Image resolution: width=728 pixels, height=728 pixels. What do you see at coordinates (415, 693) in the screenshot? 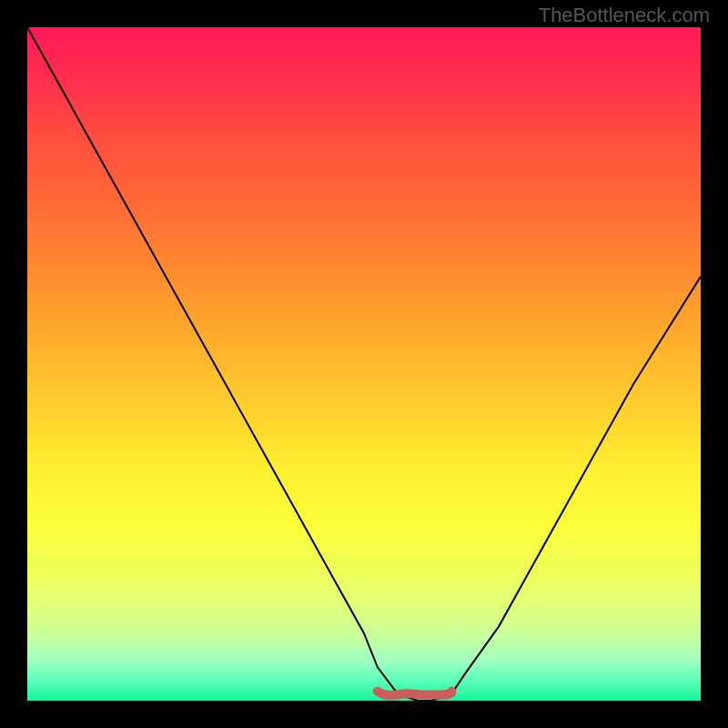
I see `optimal-range-highlight` at bounding box center [415, 693].